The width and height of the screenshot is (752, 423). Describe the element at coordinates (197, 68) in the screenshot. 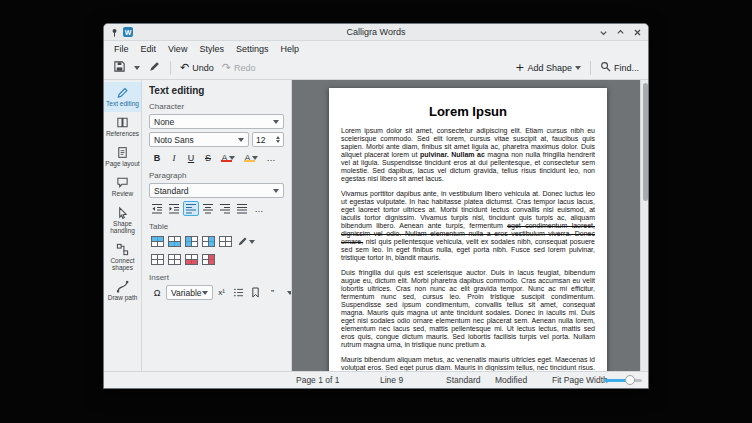

I see `undo-button: ↶ Undo` at that location.